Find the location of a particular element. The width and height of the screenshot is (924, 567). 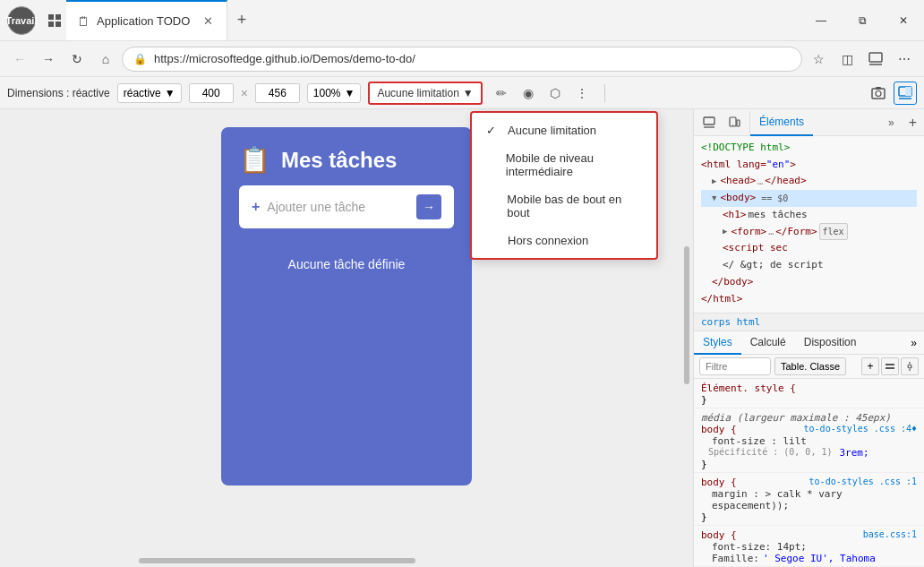

devtools-more-tabs: » is located at coordinates (892, 123).